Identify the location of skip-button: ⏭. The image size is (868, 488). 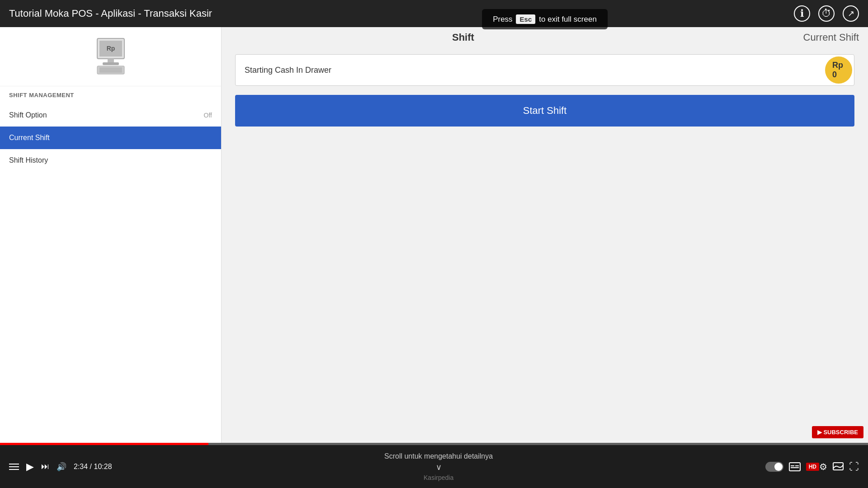
(45, 466).